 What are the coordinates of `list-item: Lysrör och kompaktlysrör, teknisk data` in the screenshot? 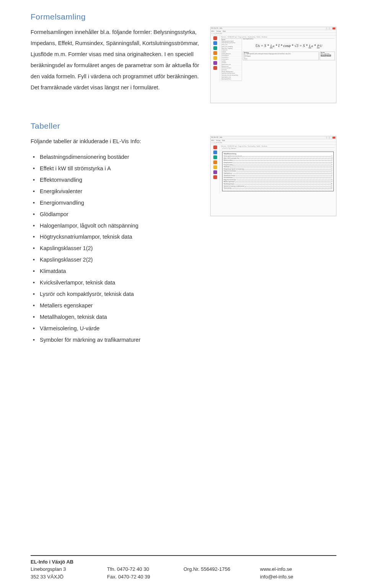 It's located at (120, 294).